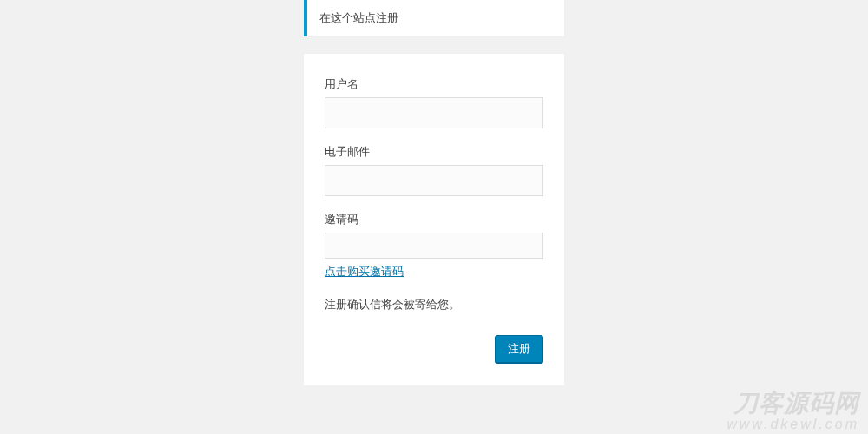  Describe the element at coordinates (434, 305) in the screenshot. I see `confirmation-text: 注册确认信将会被寄给您。` at that location.